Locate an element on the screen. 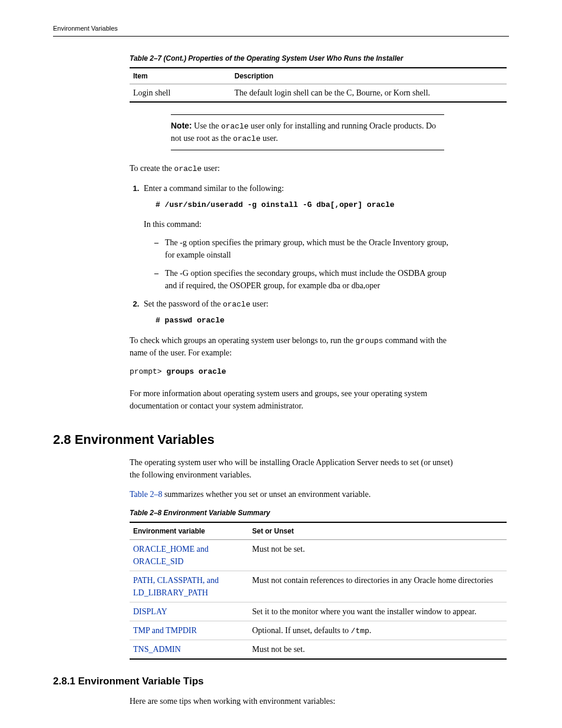  table-2-8: Environment variable Set or Unset ORACLE… is located at coordinates (318, 591).